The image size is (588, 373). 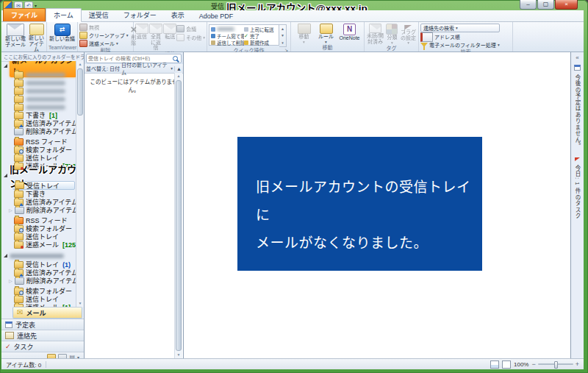 I want to click on sort-bar: 並べ替え: 日付 日付の新しいアイテム ▾ ▲, so click(x=134, y=69).